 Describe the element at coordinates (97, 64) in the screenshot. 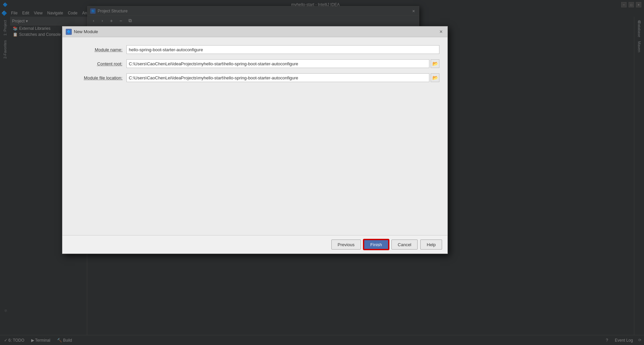

I see `content-root-label: Content root:` at that location.